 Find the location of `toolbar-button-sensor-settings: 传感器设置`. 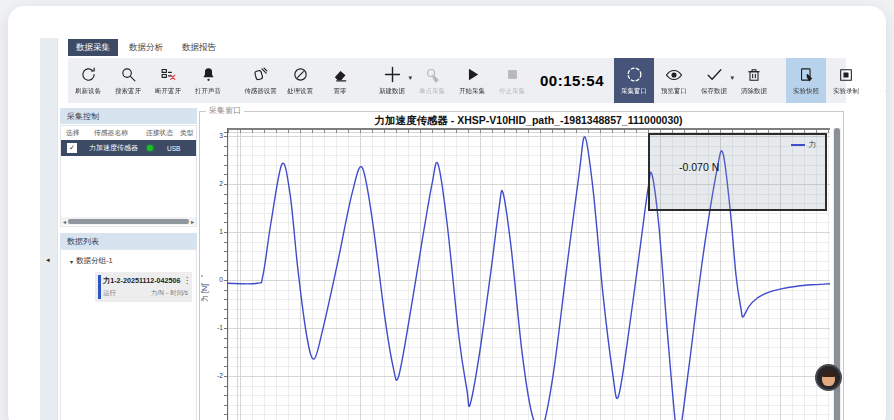

toolbar-button-sensor-settings: 传感器设置 is located at coordinates (260, 80).